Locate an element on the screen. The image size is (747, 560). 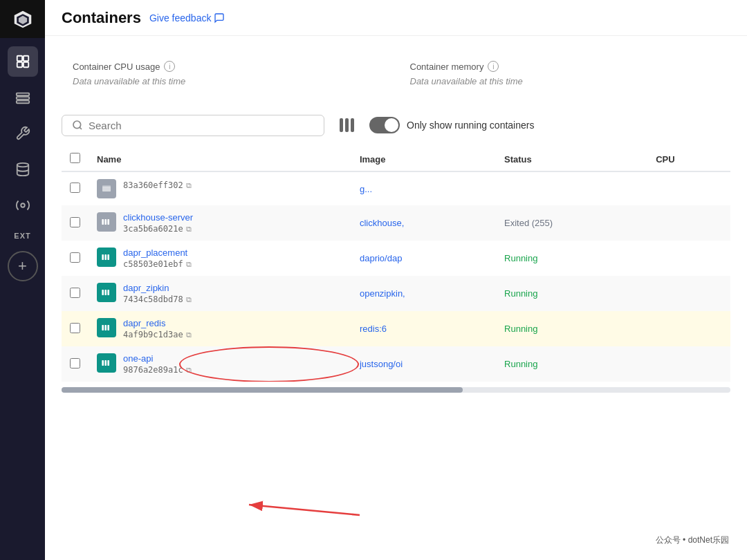
container-name-link: dapr_placement is located at coordinates (158, 253).